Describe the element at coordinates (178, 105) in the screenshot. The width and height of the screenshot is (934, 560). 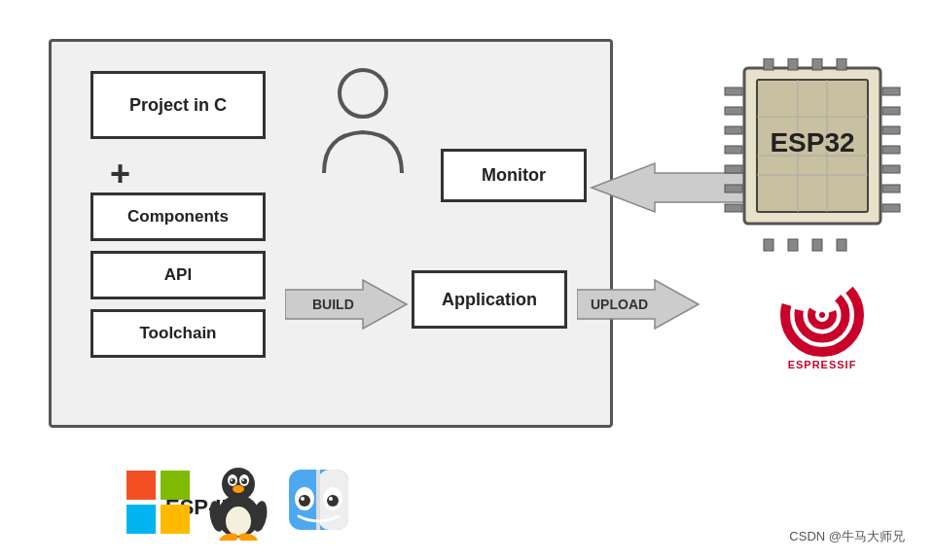
I see `project-box: Project in C` at that location.